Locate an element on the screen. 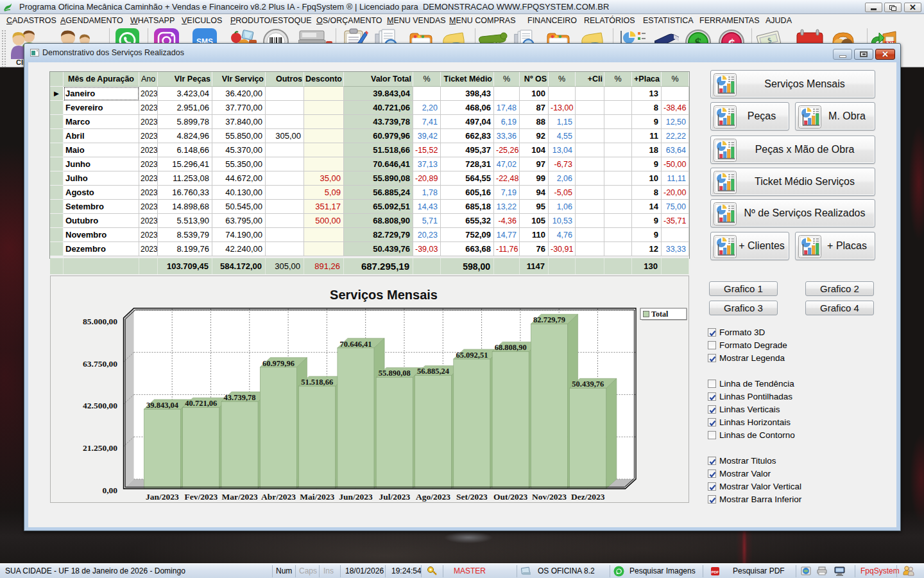 This screenshot has width=924, height=578. svg-text: Mar/2023 is located at coordinates (239, 497).